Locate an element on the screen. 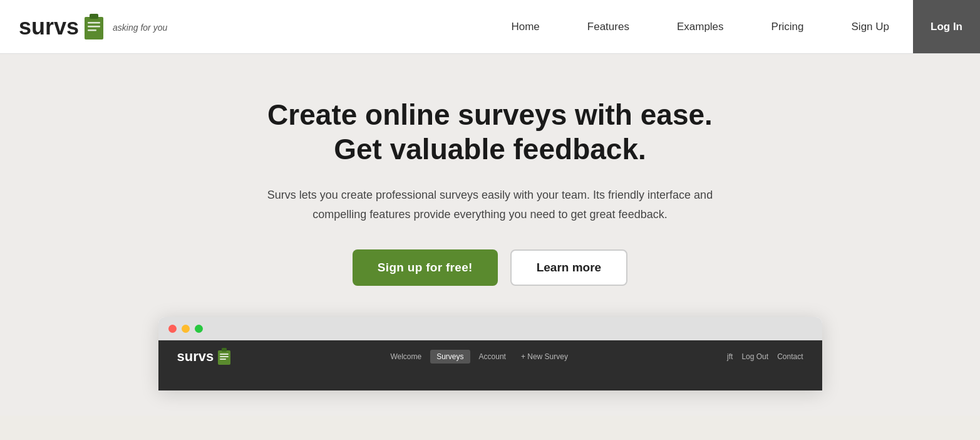 This screenshot has height=440, width=980. app-nav-right: jft Log Out Contact is located at coordinates (765, 357).